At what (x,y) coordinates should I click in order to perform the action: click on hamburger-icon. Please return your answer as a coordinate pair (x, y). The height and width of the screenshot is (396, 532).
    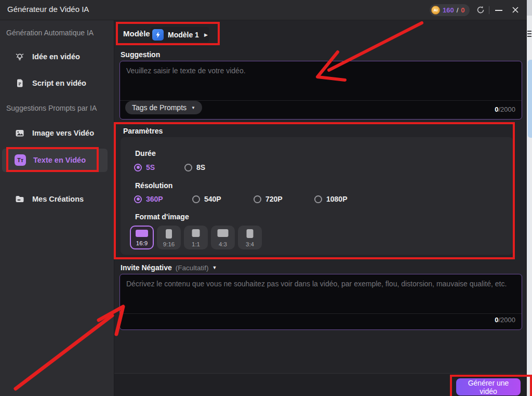
    Looking at the image, I should click on (529, 31).